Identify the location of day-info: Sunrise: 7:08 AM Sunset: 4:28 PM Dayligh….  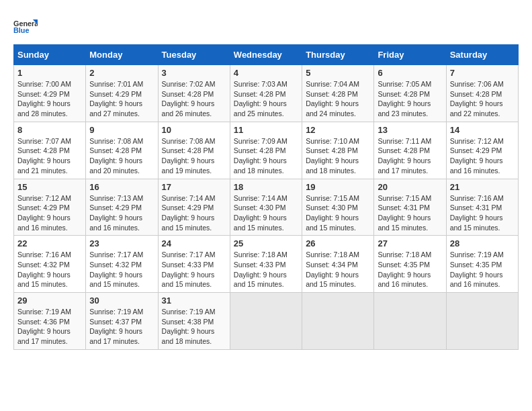
(122, 156).